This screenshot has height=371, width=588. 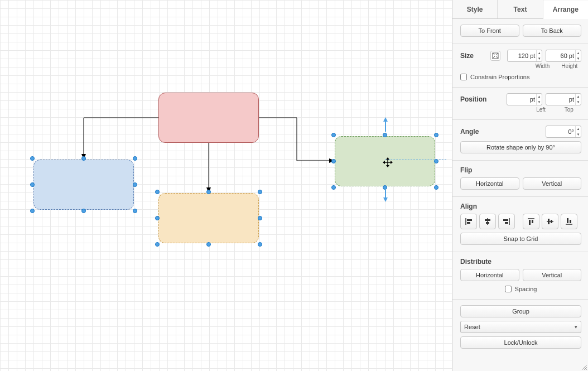 I want to click on height-value: 60 pt, so click(x=568, y=56).